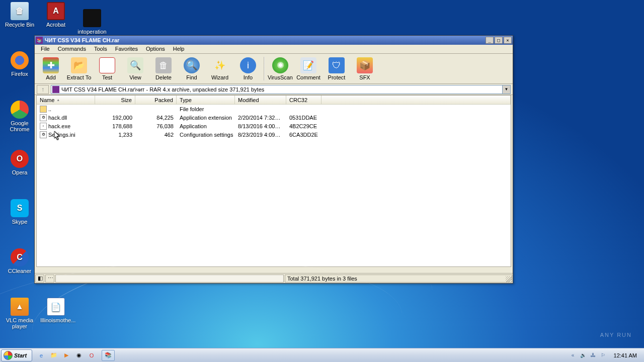 The image size is (644, 362). I want to click on opera-ql-icon: O, so click(92, 355).